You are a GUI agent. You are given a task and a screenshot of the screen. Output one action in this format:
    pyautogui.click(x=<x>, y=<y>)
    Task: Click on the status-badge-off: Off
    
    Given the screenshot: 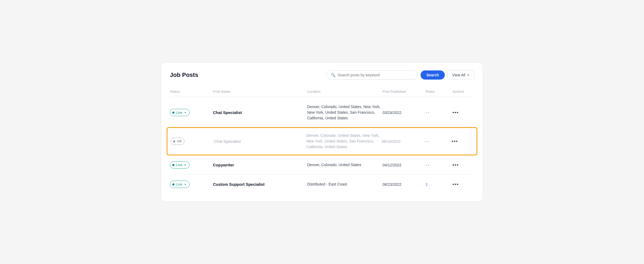 What is the action you would take?
    pyautogui.click(x=178, y=141)
    